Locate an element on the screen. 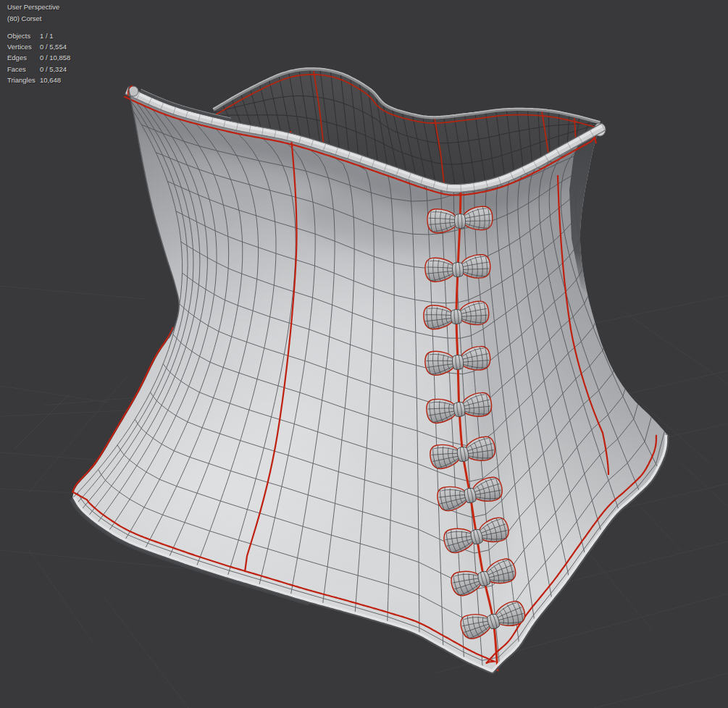  svg-text: Edges is located at coordinates (17, 58).